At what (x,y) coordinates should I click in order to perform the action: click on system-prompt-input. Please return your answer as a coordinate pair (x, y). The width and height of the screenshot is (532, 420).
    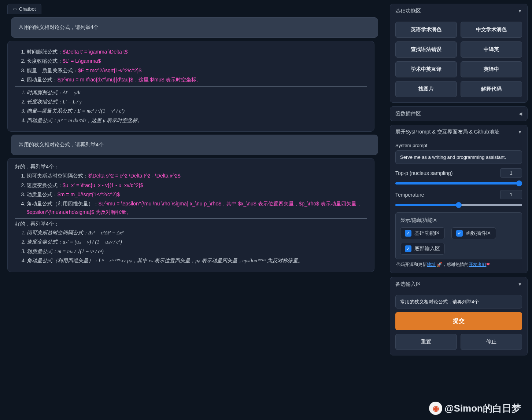
    Looking at the image, I should click on (459, 157).